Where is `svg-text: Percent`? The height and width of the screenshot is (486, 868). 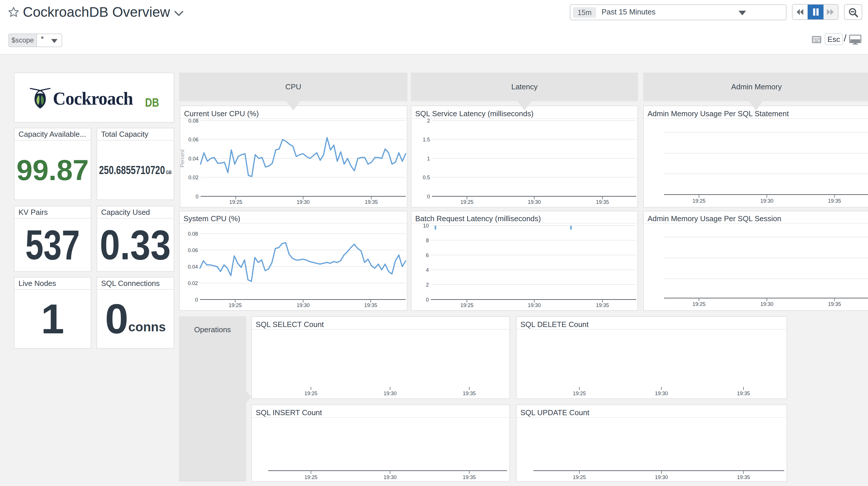 svg-text: Percent is located at coordinates (183, 159).